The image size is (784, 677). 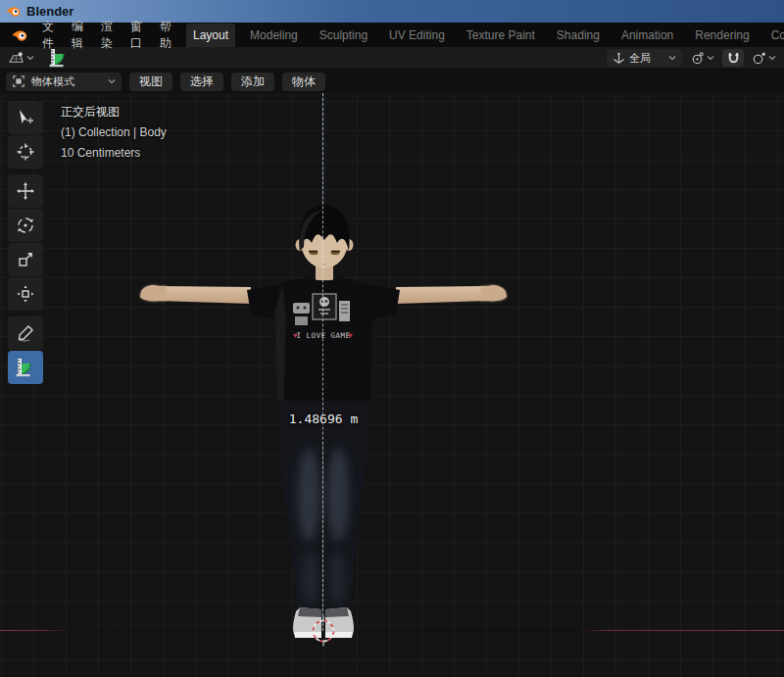 I want to click on shirt-text: I LOVE GAME, so click(x=323, y=335).